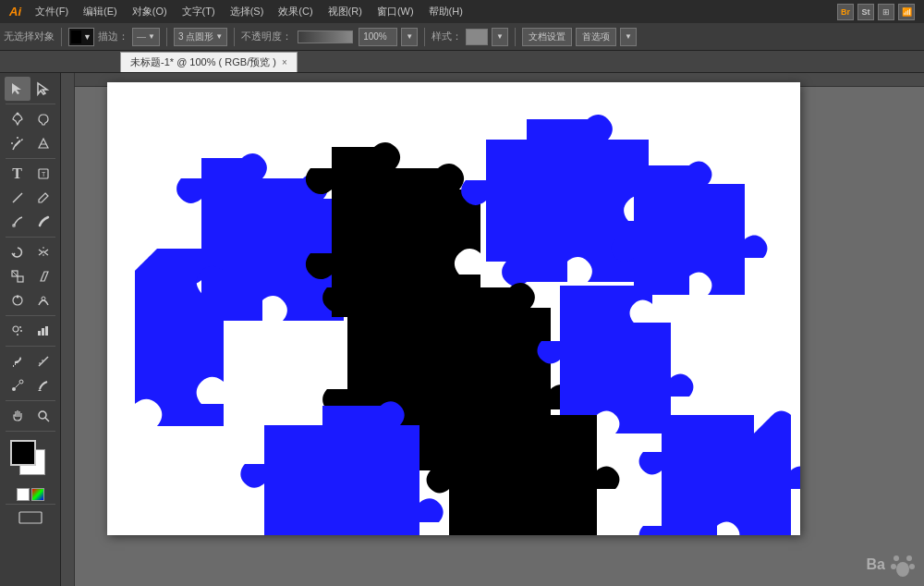 The width and height of the screenshot is (924, 586). Describe the element at coordinates (892, 565) in the screenshot. I see `watermark: Ba` at that location.